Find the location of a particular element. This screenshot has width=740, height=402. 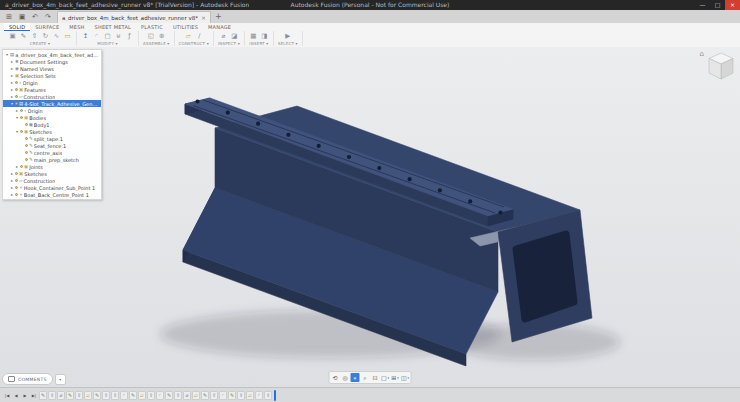

ribbon-group-label: CONSTRUCT ▾ is located at coordinates (194, 44).